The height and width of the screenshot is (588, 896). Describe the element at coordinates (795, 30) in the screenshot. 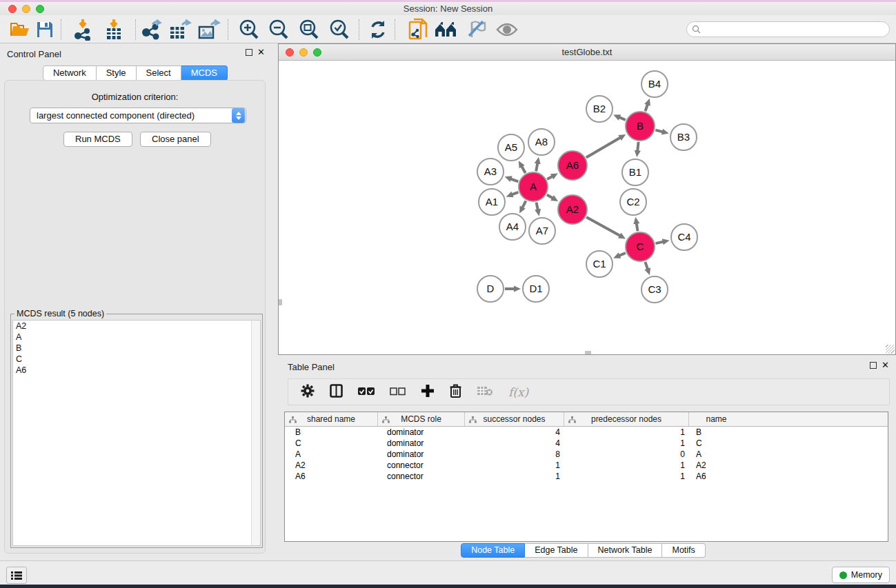

I see `search-input` at that location.